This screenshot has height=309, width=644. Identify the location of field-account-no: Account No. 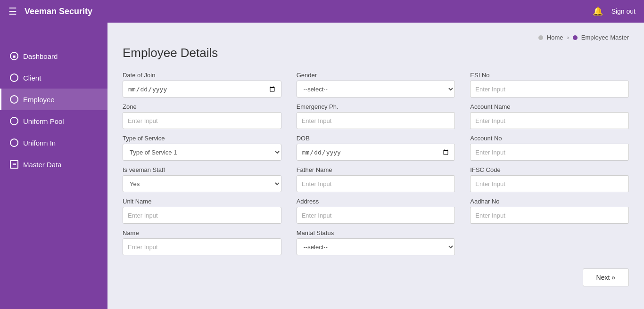
(550, 148).